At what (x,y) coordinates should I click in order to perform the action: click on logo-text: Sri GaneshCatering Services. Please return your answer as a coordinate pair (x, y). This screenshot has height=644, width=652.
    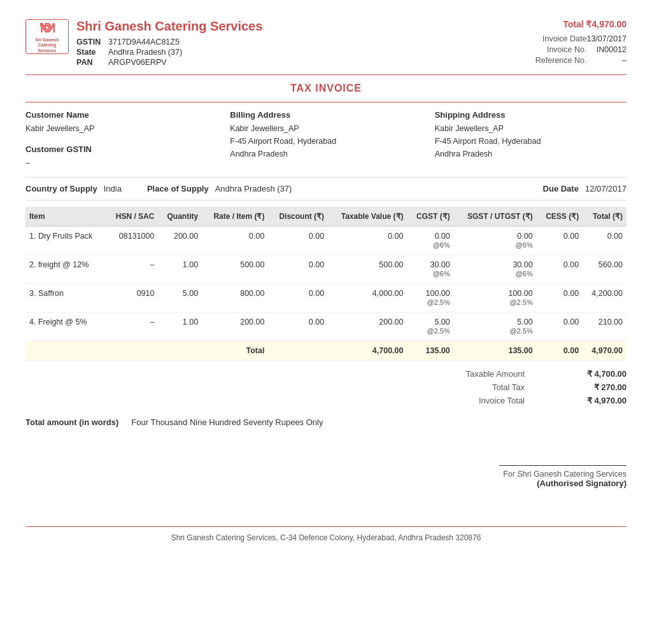
    Looking at the image, I should click on (47, 46).